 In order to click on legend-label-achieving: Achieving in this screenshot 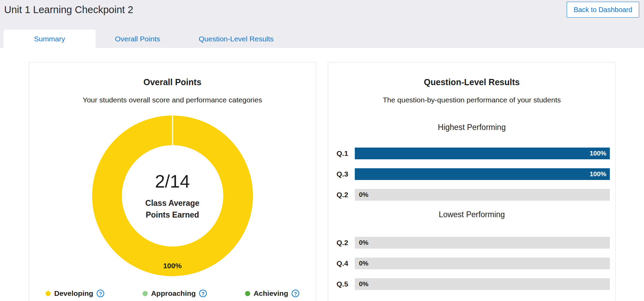, I will do `click(271, 293)`.